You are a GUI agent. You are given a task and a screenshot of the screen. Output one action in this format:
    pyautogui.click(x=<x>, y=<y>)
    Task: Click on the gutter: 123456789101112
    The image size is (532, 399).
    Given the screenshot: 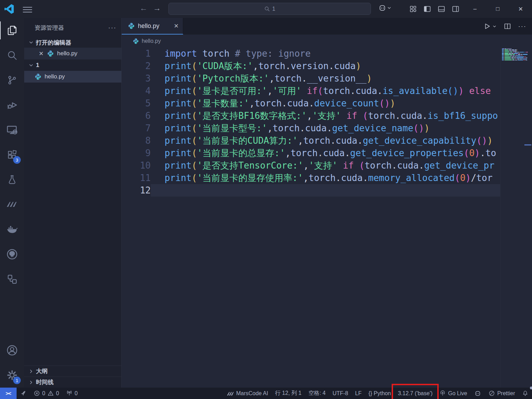 What is the action you would take?
    pyautogui.click(x=136, y=218)
    